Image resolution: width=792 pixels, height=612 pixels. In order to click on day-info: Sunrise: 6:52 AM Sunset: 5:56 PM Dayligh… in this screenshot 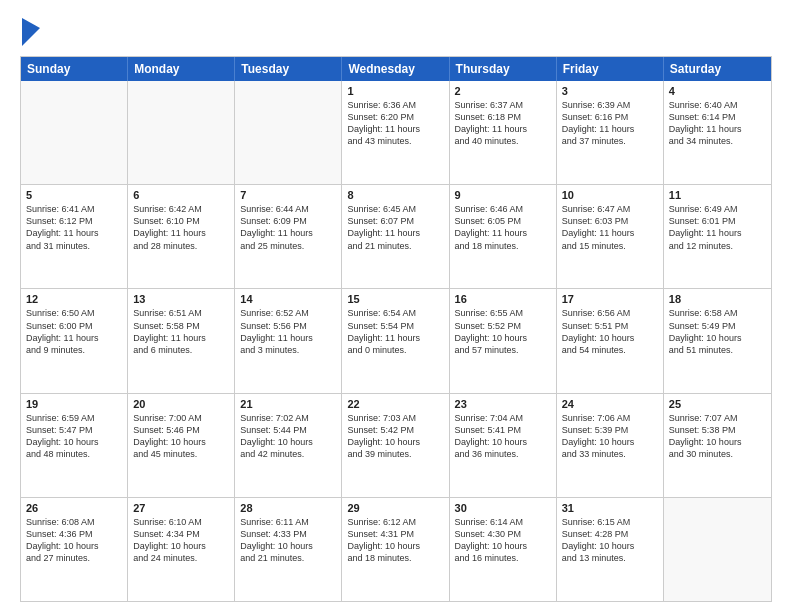, I will do `click(288, 332)`.